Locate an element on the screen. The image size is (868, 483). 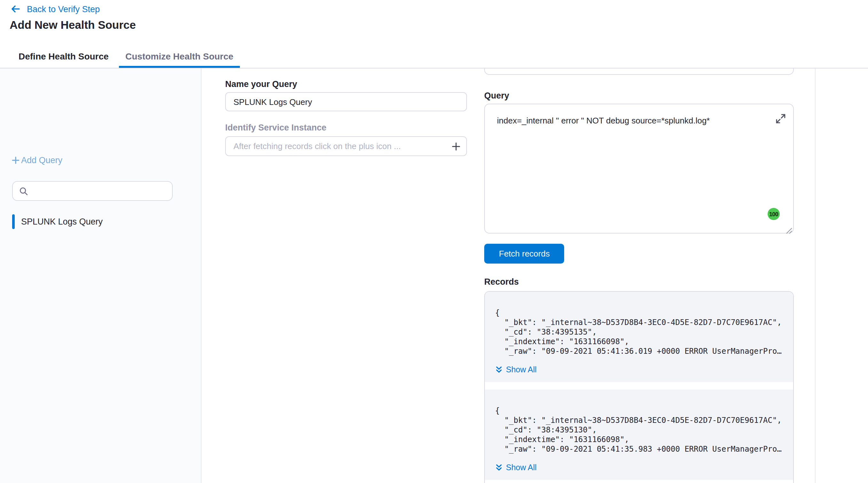
query-label: Query is located at coordinates (497, 96).